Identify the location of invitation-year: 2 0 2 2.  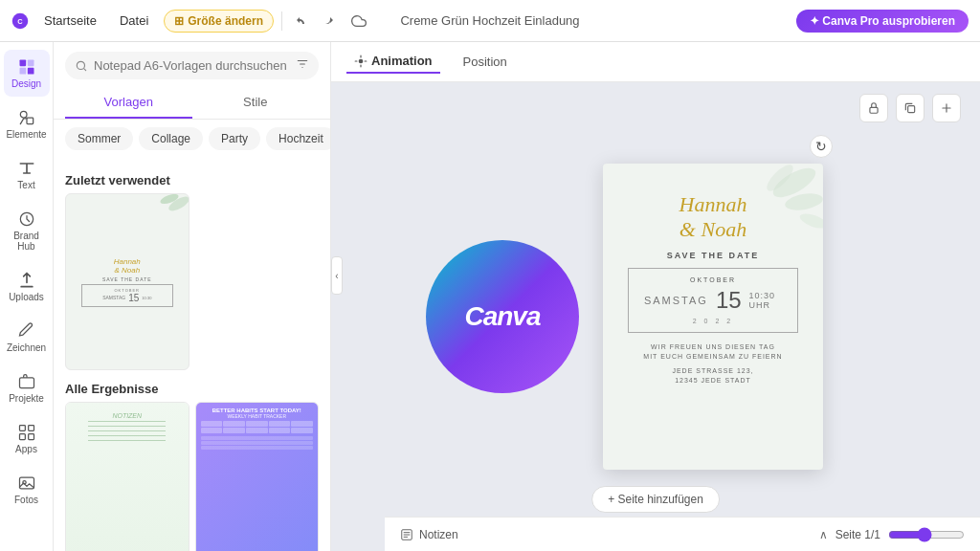
(713, 321).